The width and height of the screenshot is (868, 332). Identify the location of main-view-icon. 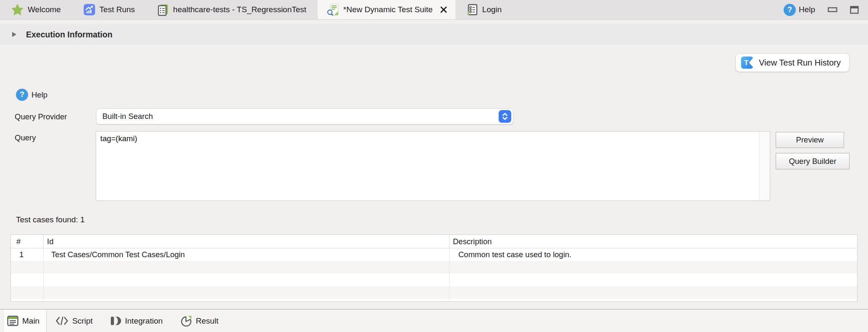
(13, 321).